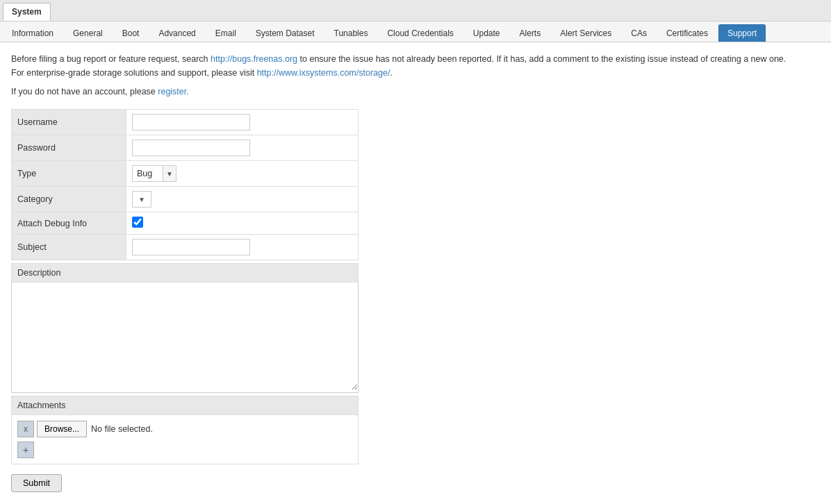 The image size is (831, 504). Describe the element at coordinates (285, 33) in the screenshot. I see `tab-system-dataset: System Dataset` at that location.